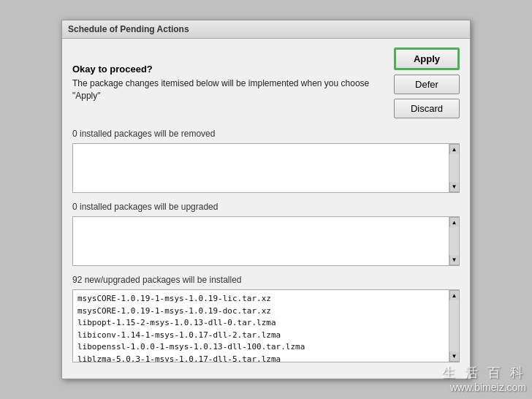 The height and width of the screenshot is (399, 532). Describe the element at coordinates (266, 168) in the screenshot. I see `remove-list-box: ▲ ▼` at that location.